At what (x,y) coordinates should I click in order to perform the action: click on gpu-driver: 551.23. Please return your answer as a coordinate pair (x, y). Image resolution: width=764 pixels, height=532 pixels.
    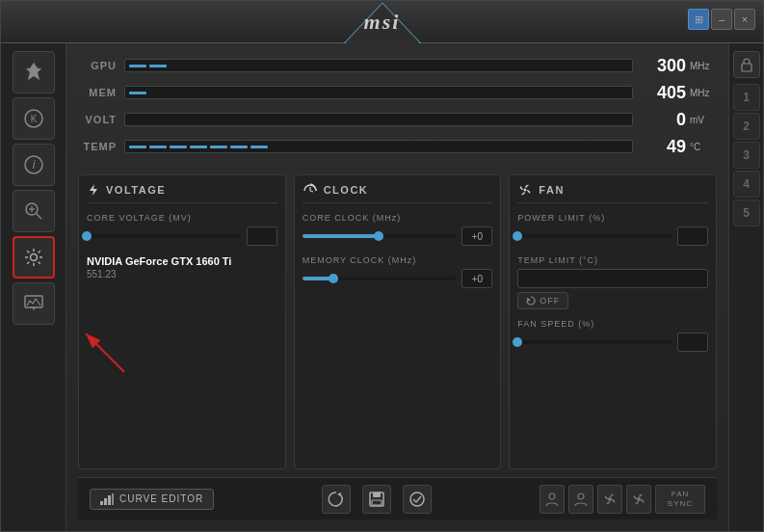
    Looking at the image, I should click on (182, 274).